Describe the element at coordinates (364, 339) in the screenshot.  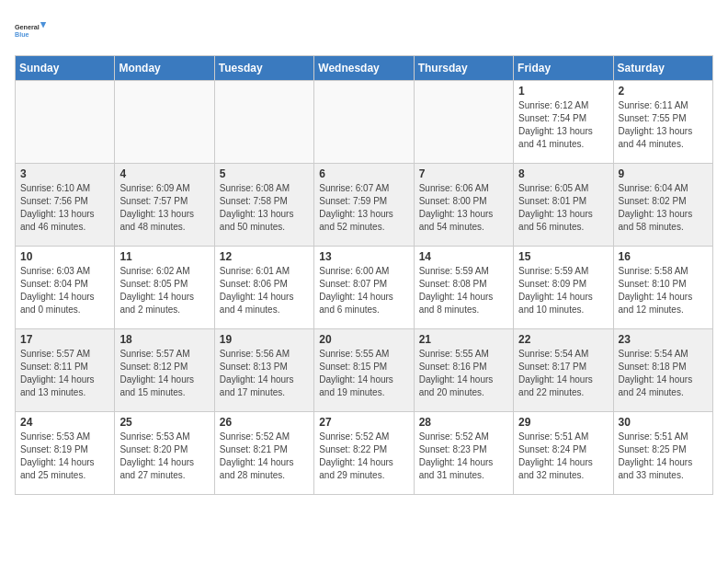
I see `day-number: 20` at that location.